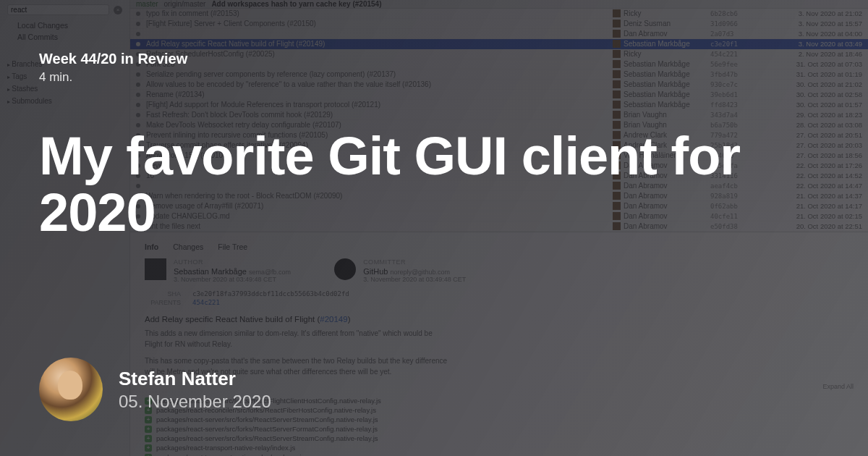 The height and width of the screenshot is (456, 868). I want to click on author-avatar, so click(71, 389).